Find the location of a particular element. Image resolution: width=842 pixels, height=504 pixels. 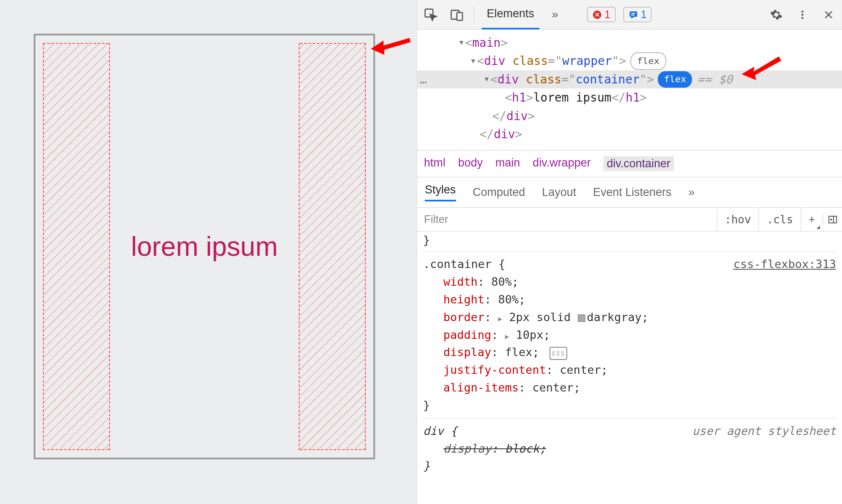

css-rule-useragent: user agent stylesheet div { display: blo… is located at coordinates (630, 449).